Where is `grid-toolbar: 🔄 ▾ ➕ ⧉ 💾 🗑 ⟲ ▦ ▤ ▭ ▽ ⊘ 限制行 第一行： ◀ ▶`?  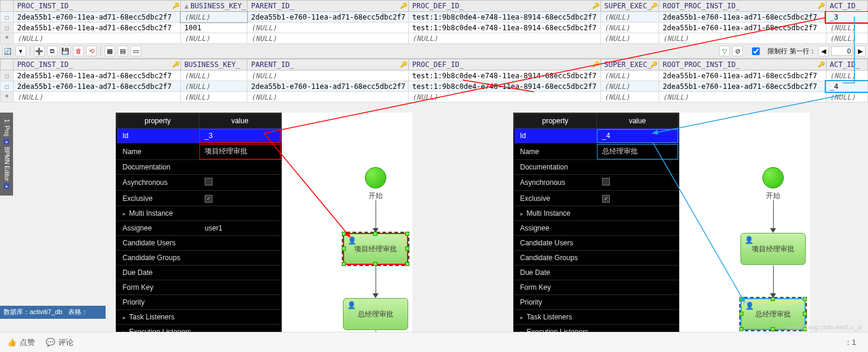
grid-toolbar: 🔄 ▾ ➕ ⧉ 💾 🗑 ⟲ ▦ ▤ ▭ ▽ ⊘ 限制行 第一行： ◀ ▶ is located at coordinates (434, 51).